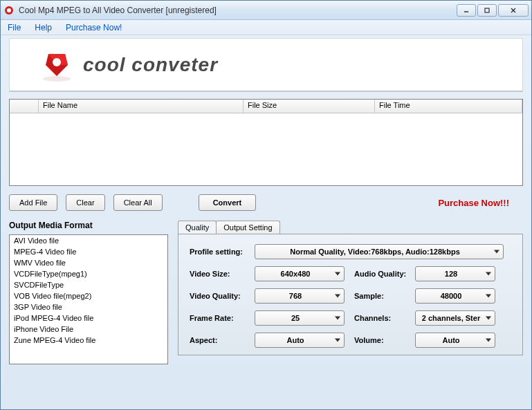  What do you see at coordinates (89, 225) in the screenshot?
I see `format-title: Output Media Format` at bounding box center [89, 225].